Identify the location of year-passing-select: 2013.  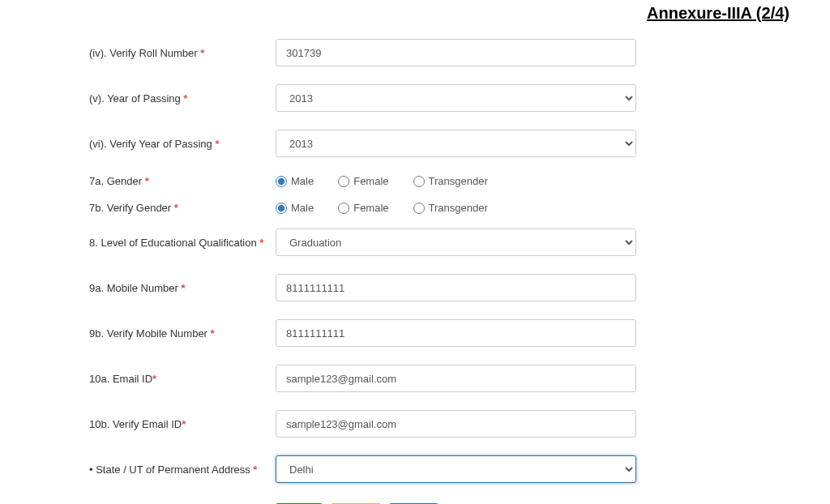
(456, 98).